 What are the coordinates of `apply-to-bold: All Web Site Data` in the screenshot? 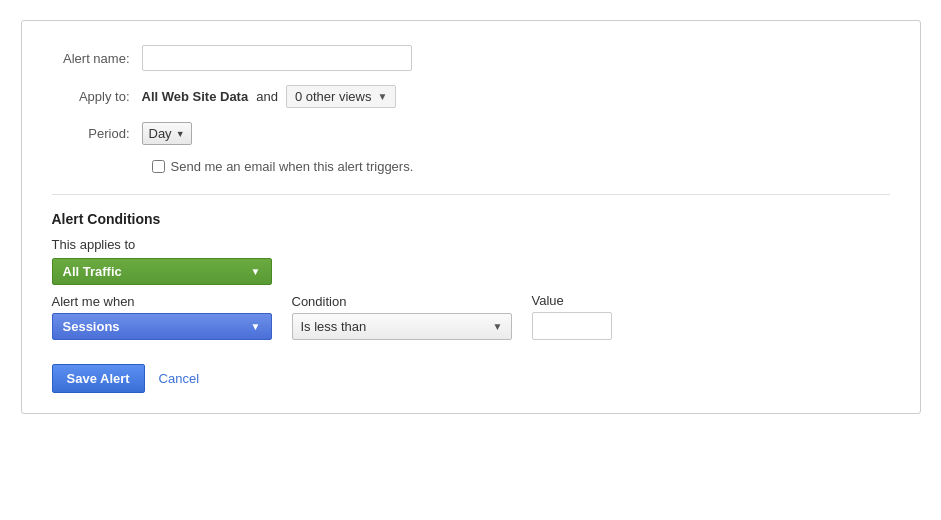 It's located at (196, 96).